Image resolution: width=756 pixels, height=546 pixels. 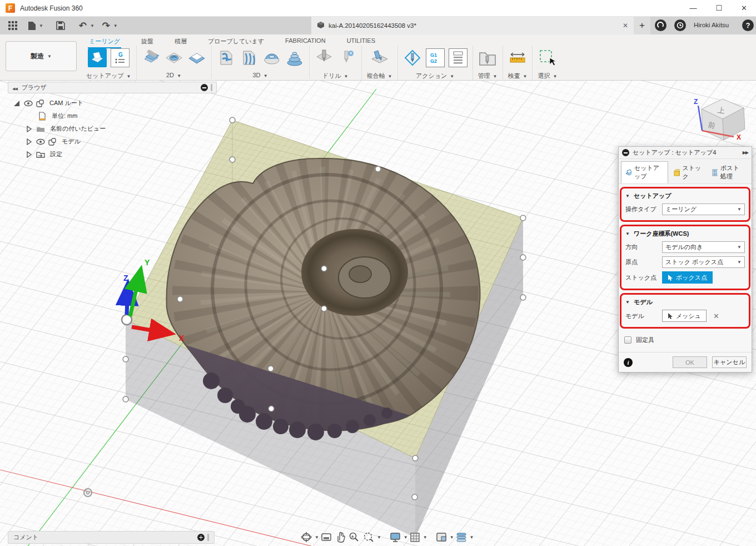 What do you see at coordinates (547, 76) in the screenshot?
I see `group-select-label: 選択 ▼` at bounding box center [547, 76].